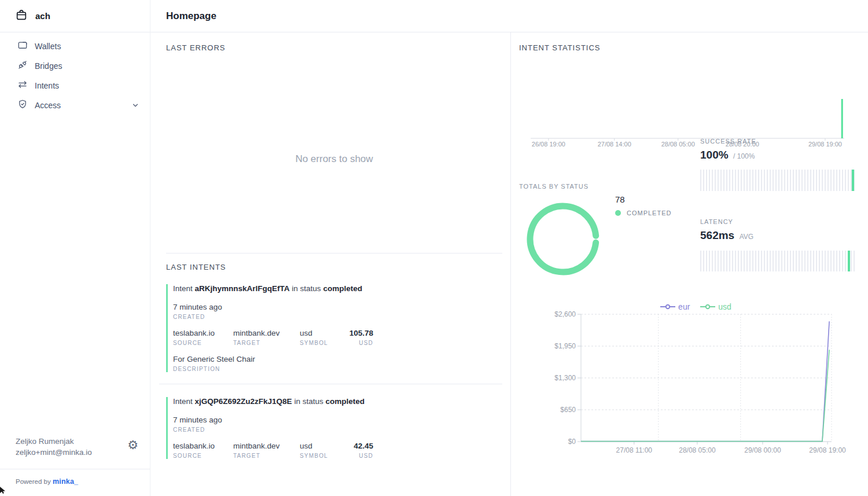 The width and height of the screenshot is (868, 496). I want to click on success-rate-bar-chart, so click(778, 181).